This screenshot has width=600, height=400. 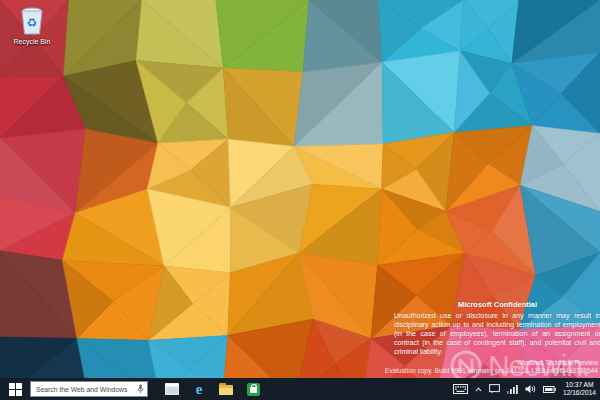 I want to click on microphone-icon, so click(x=140, y=389).